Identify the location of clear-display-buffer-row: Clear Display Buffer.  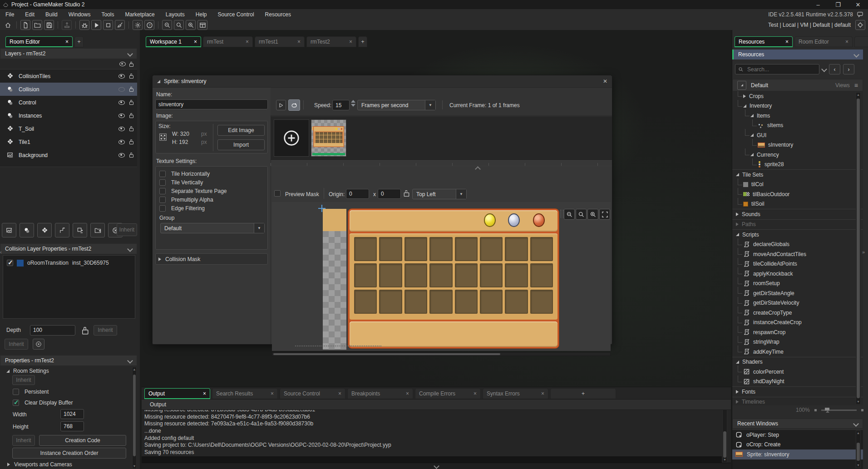
(43, 403).